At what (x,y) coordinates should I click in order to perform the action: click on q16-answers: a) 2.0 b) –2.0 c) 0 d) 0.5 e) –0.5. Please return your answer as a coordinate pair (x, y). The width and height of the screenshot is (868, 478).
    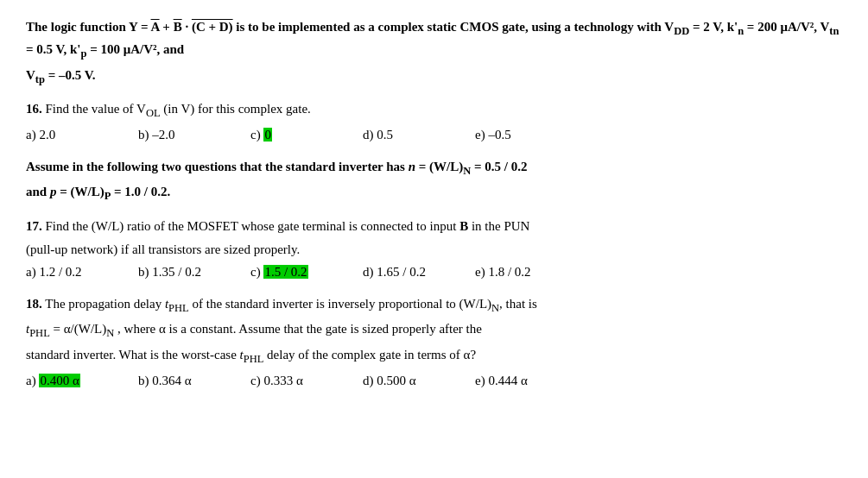
    Looking at the image, I should click on (434, 135).